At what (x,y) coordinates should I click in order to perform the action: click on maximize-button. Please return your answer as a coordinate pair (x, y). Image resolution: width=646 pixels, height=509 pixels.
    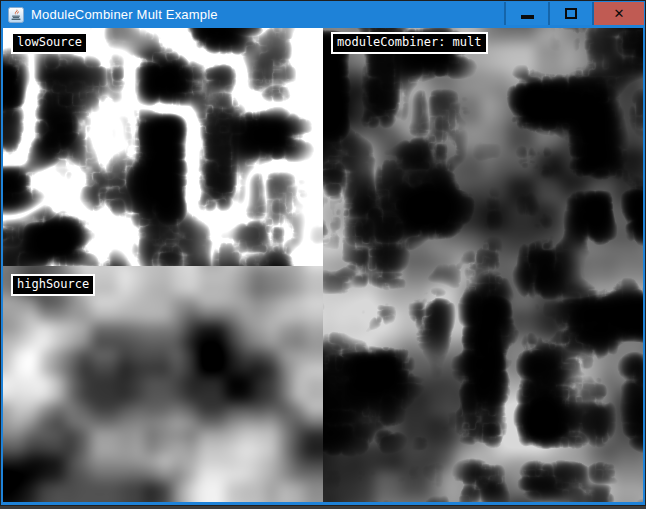
    Looking at the image, I should click on (570, 14).